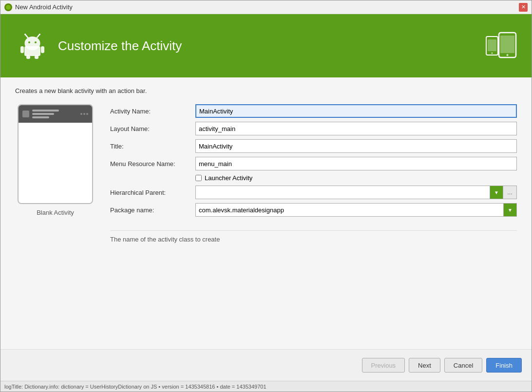  I want to click on package-name-group: ▼, so click(356, 210).